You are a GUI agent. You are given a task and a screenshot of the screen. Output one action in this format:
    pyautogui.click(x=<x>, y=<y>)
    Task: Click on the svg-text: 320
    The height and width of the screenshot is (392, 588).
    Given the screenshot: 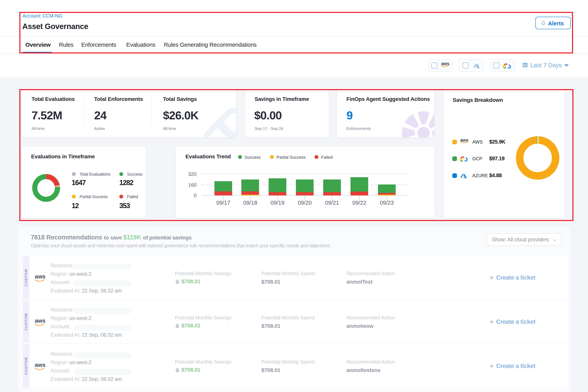 What is the action you would take?
    pyautogui.click(x=192, y=174)
    